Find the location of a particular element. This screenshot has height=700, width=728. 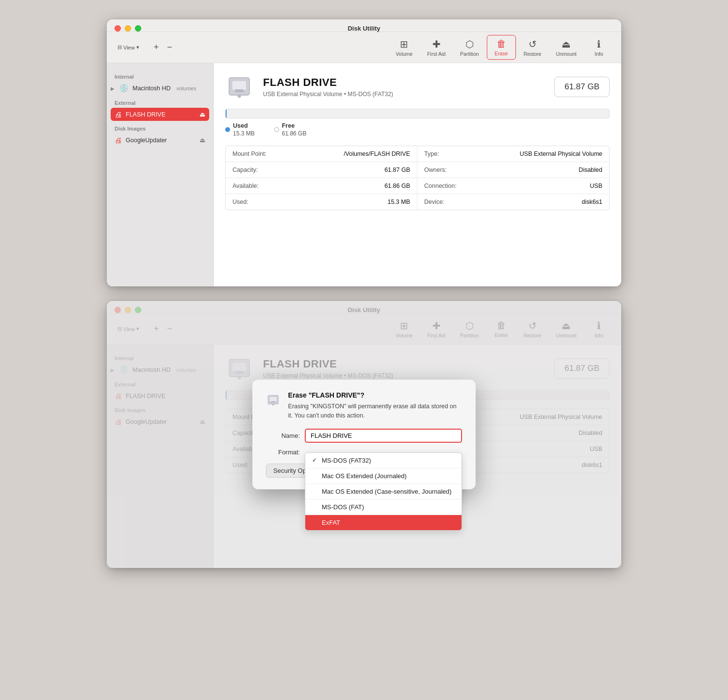

unmount-icon: ⏏ is located at coordinates (566, 44).